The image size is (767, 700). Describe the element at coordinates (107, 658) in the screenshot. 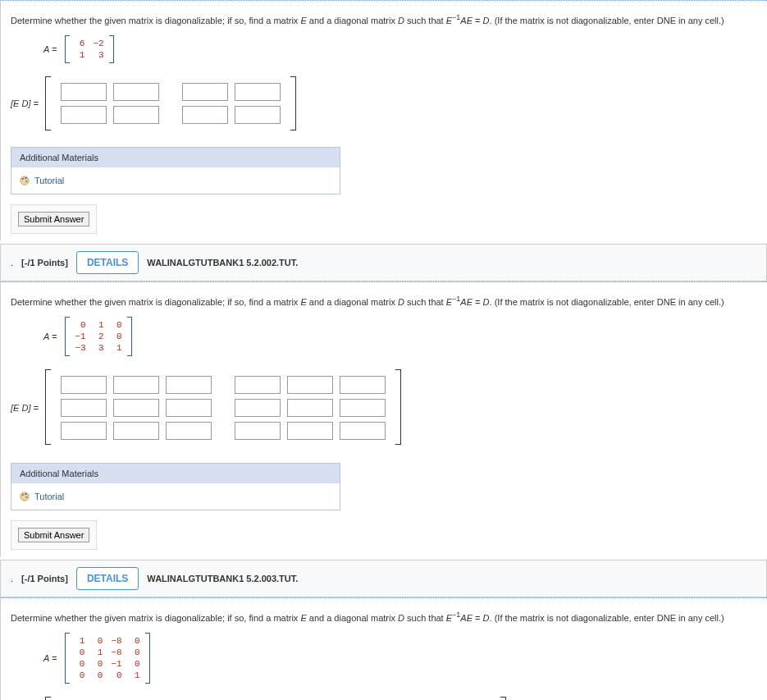

I see `matrix-A: 10−8001−8000−100001` at that location.